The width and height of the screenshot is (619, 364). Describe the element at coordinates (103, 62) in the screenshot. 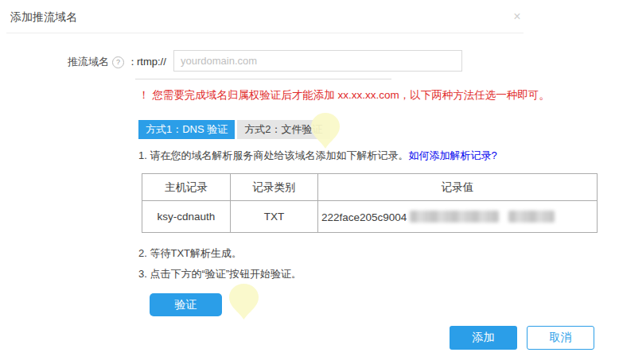

I see `push-domain-label: 推流域名 ? ：` at that location.